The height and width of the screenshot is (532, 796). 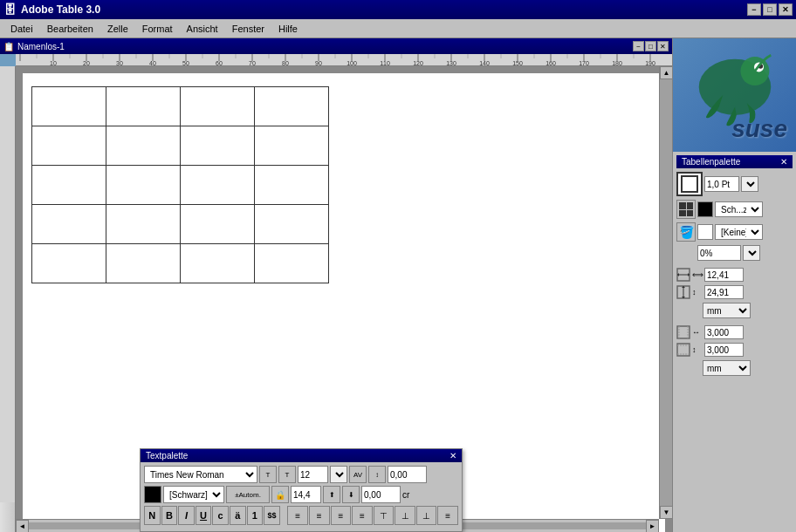 I want to click on kern-input, so click(x=407, y=474).